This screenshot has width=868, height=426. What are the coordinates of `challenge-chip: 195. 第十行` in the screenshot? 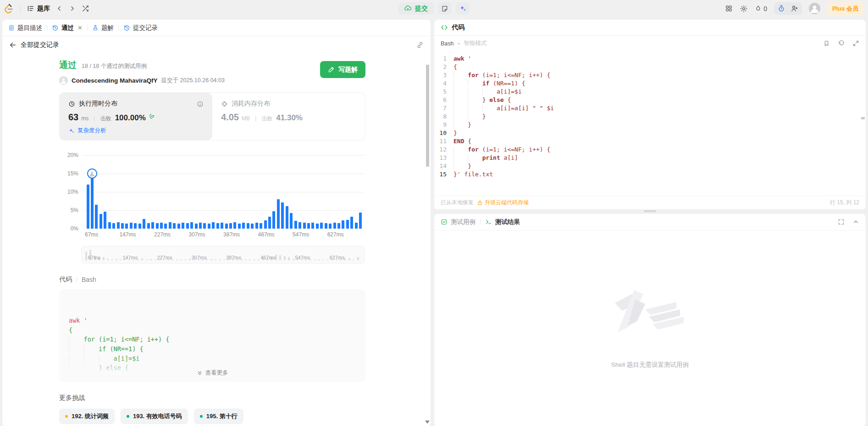 It's located at (219, 416).